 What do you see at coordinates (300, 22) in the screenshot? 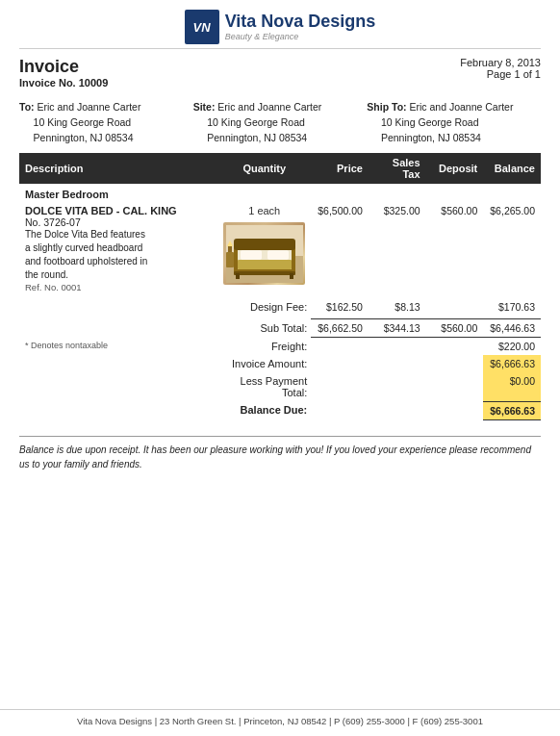
I see `company-name: Vita Nova Designs` at bounding box center [300, 22].